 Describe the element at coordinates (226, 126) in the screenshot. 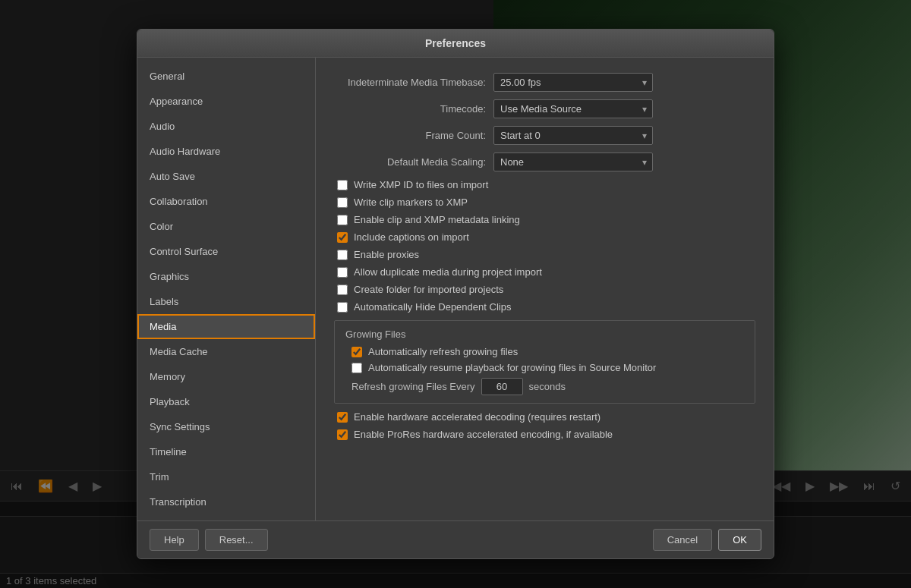

I see `sidebar-item-audio: Audio` at that location.